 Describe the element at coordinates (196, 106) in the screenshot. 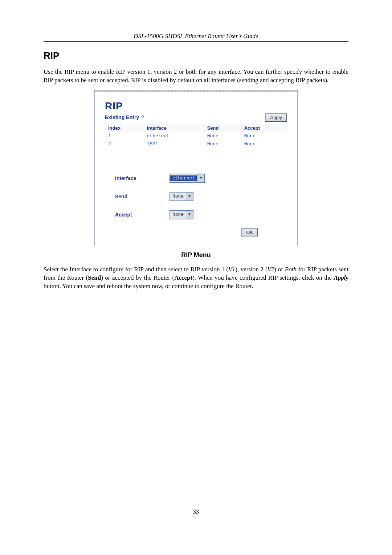

I see `panel-heading: RIP` at that location.